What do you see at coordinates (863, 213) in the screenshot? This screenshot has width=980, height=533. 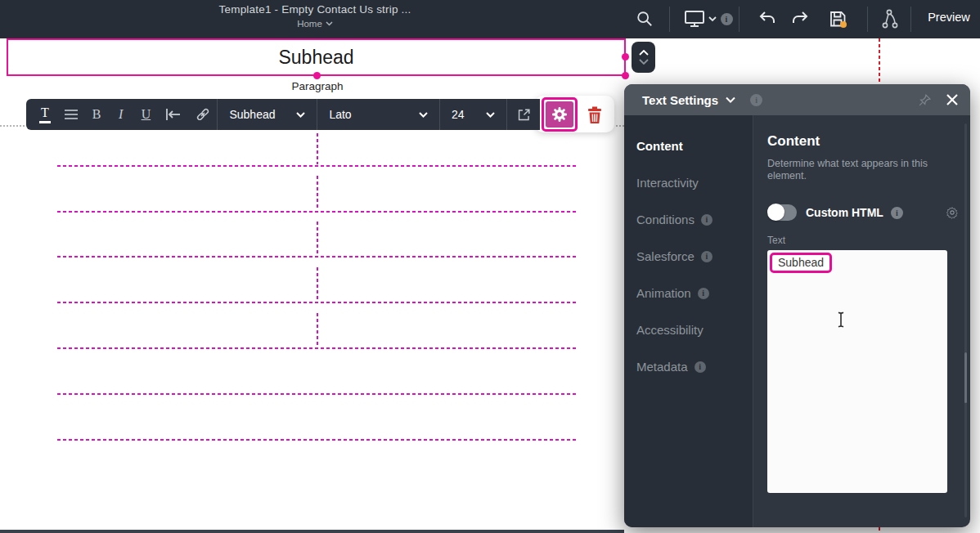 I see `custom-html-row: Custom HTML i` at bounding box center [863, 213].